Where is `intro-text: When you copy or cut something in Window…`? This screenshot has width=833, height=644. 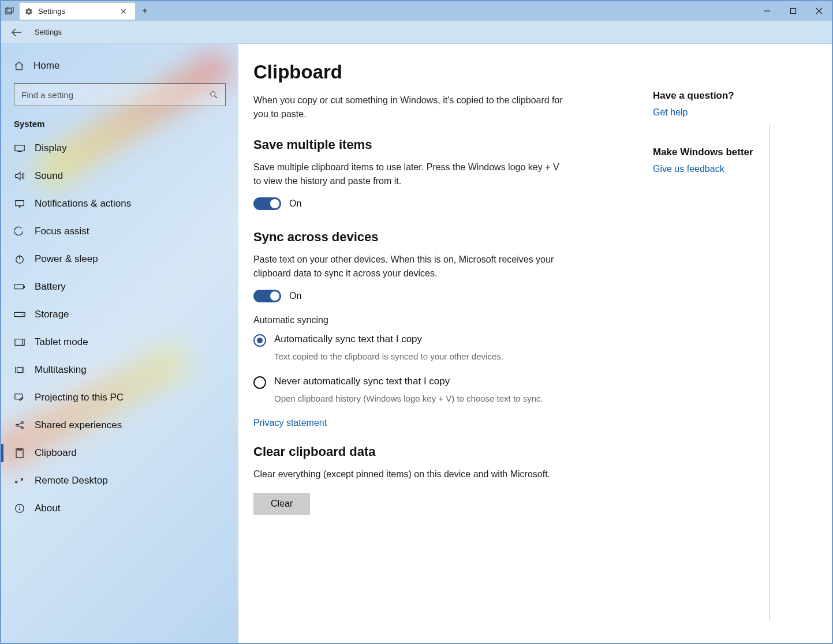
intro-text: When you copy or cut something in Window… is located at coordinates (409, 107).